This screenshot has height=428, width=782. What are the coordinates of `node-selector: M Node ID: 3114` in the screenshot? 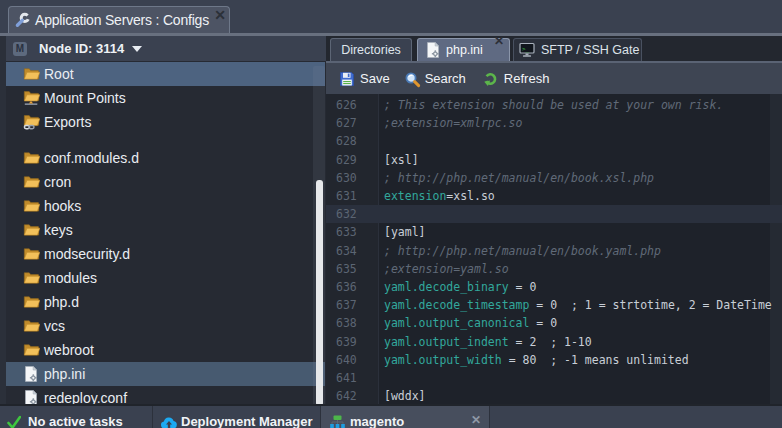 It's located at (166, 48).